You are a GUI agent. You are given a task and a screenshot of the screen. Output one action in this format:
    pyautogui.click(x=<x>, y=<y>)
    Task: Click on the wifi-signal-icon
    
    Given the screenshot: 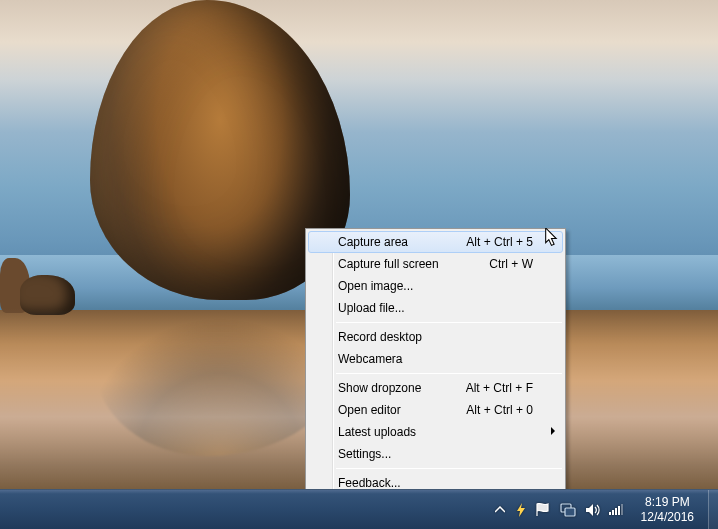 What is the action you would take?
    pyautogui.click(x=616, y=510)
    